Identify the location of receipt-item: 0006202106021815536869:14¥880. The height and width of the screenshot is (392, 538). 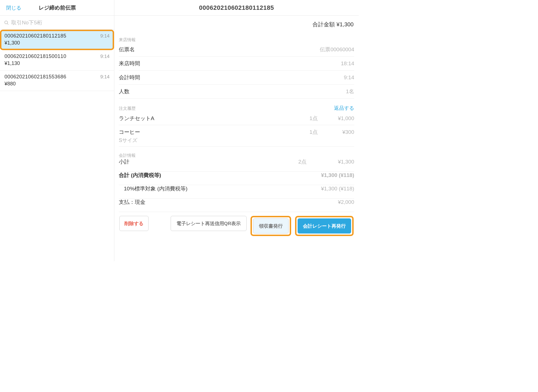
(57, 81).